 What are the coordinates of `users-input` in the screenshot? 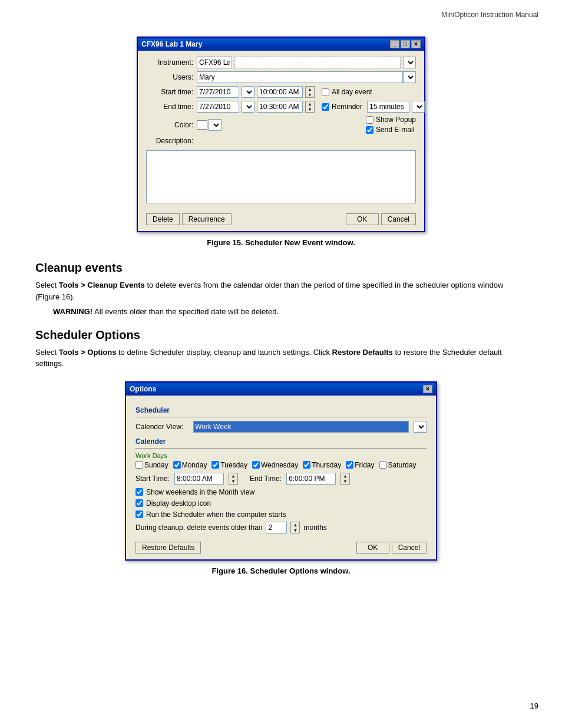 It's located at (300, 77).